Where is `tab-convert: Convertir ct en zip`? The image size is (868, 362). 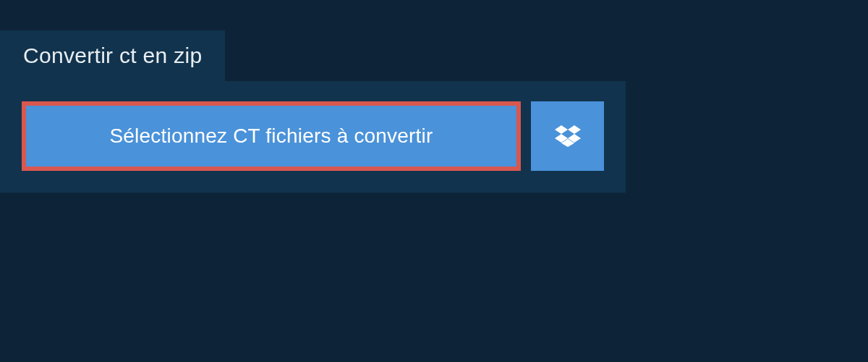 tab-convert: Convertir ct en zip is located at coordinates (113, 56).